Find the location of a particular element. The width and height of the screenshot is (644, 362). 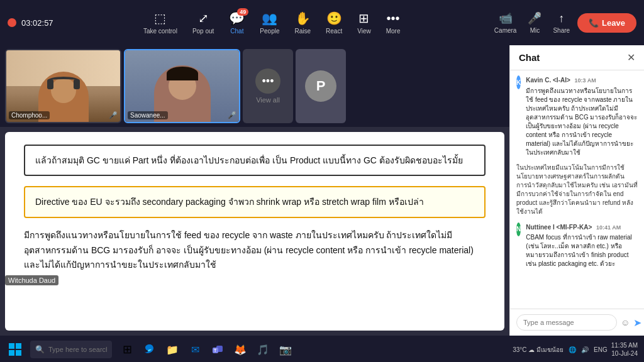

clock: 11:35 AM 10-Jul-24 is located at coordinates (625, 349).